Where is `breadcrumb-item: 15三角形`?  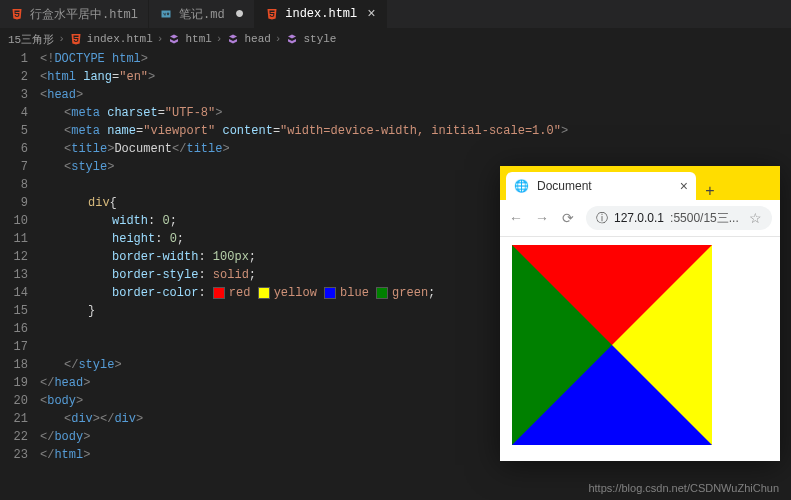
breadcrumb-item: 15三角形 is located at coordinates (31, 40).